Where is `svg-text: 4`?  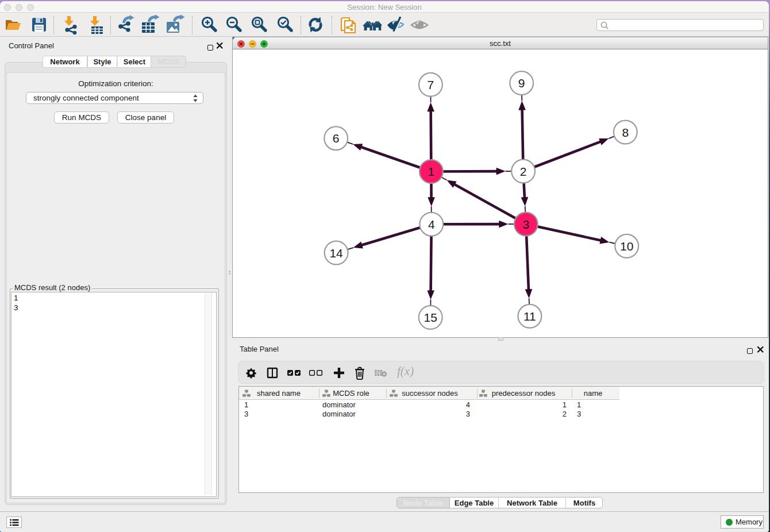 svg-text: 4 is located at coordinates (432, 224).